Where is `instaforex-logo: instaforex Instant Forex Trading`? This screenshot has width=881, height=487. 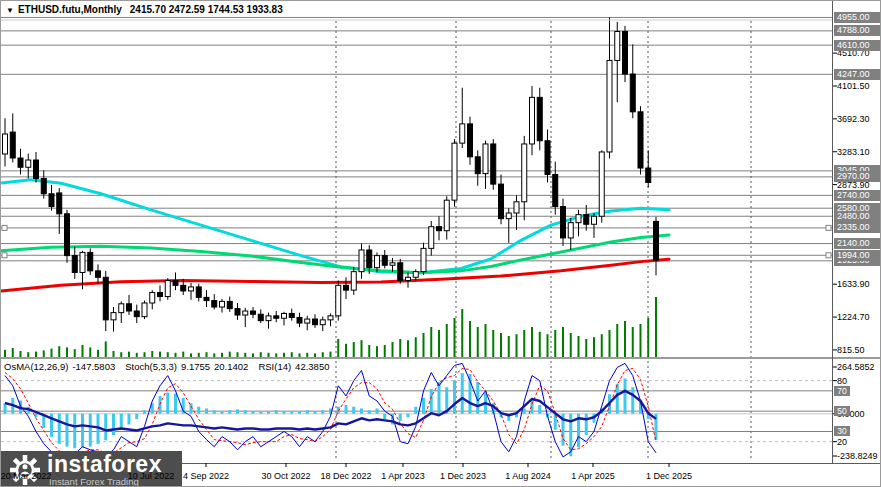
instaforex-logo: instaforex Instant Forex Trading is located at coordinates (92, 469).